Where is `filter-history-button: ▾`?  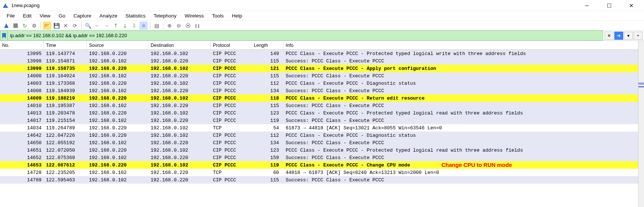
filter-history-button: ▾ is located at coordinates (628, 36).